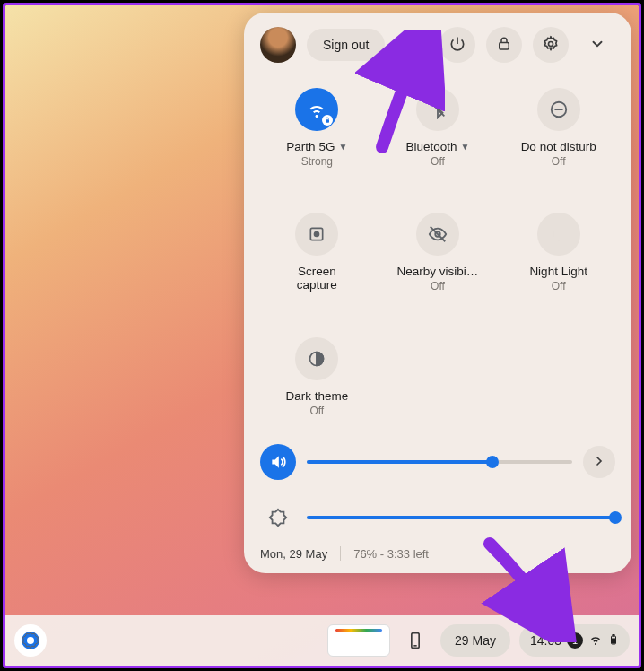  Describe the element at coordinates (475, 640) in the screenshot. I see `shelf-date: 29 May` at that location.